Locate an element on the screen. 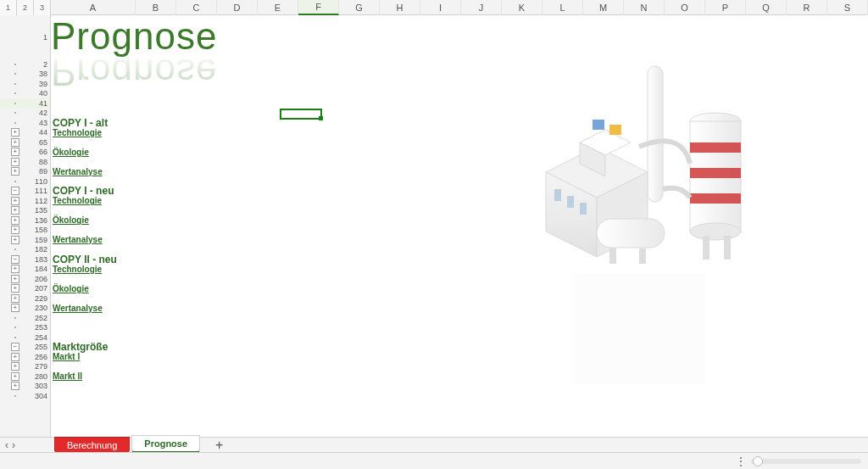  row-header-158: +158 is located at coordinates (25, 231).